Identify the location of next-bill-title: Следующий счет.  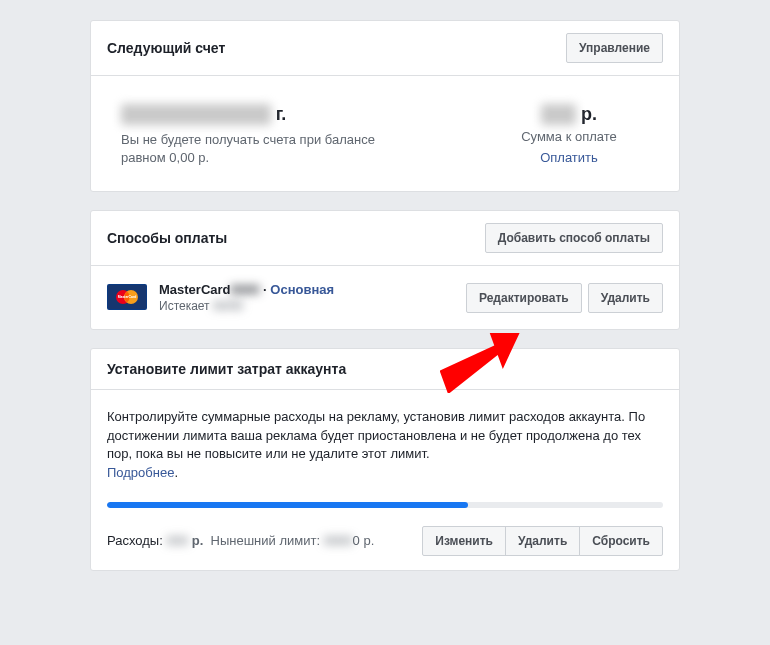
(166, 48).